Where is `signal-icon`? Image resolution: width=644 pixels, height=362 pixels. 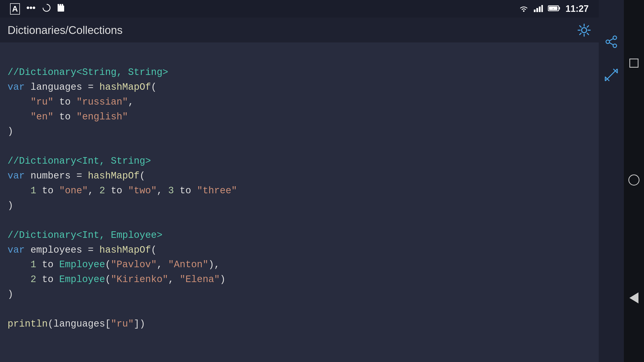
signal-icon is located at coordinates (538, 9).